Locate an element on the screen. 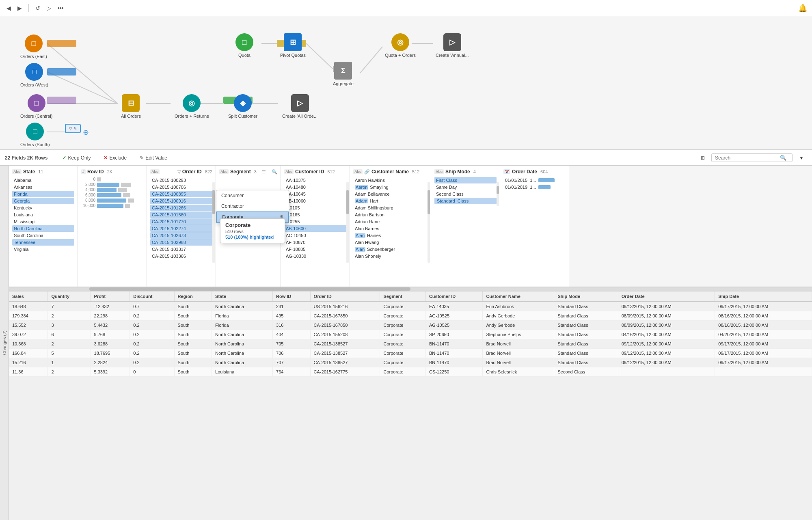 The height and width of the screenshot is (520, 812). th-discount: Discount is located at coordinates (152, 296).